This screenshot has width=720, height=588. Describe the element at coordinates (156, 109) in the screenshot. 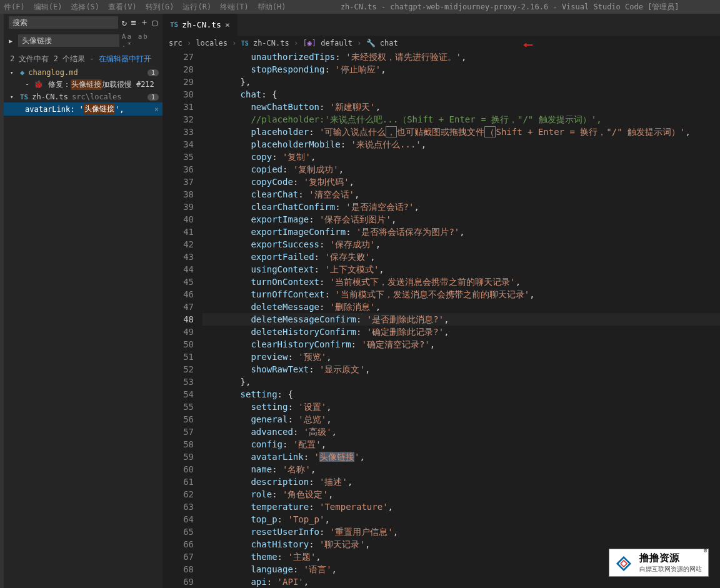

I see `dismiss-icon: ×` at that location.